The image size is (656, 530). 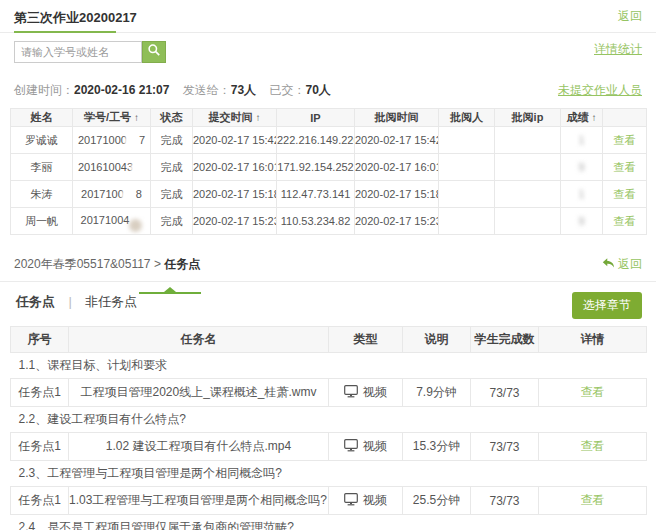 I want to click on ip: 110.53.234.82, so click(x=316, y=222).